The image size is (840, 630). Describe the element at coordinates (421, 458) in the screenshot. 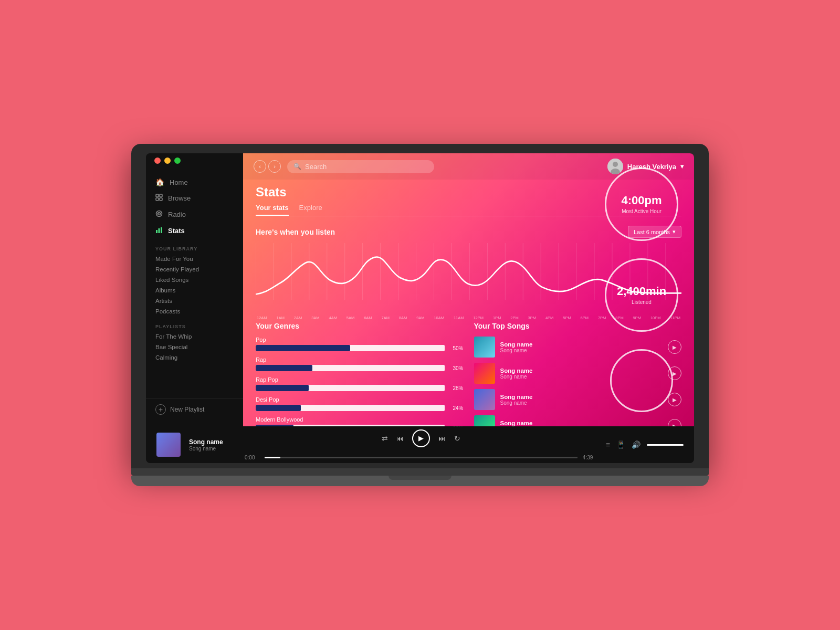

I see `progress-bar` at that location.